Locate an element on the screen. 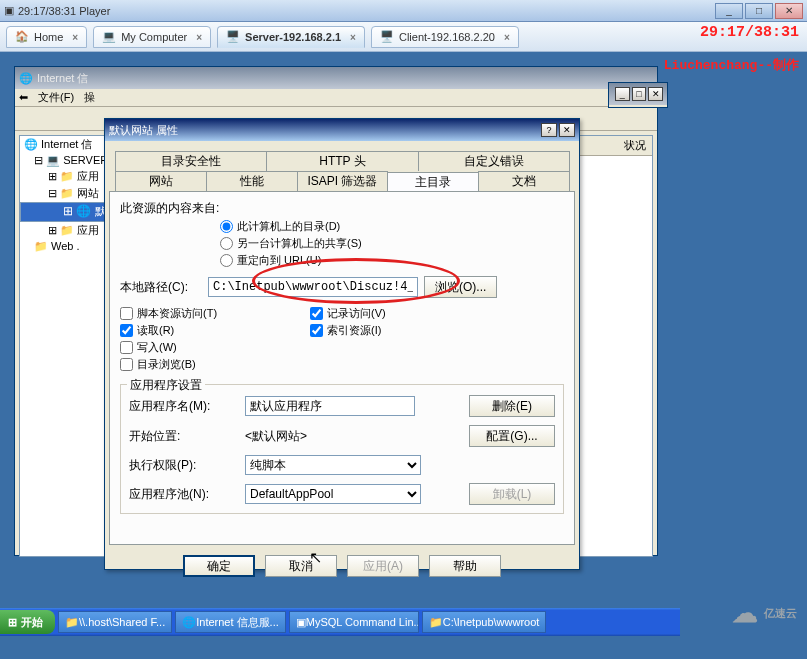  dialog-buttons: 确定 取消 应用(A) 帮助 is located at coordinates (342, 566).